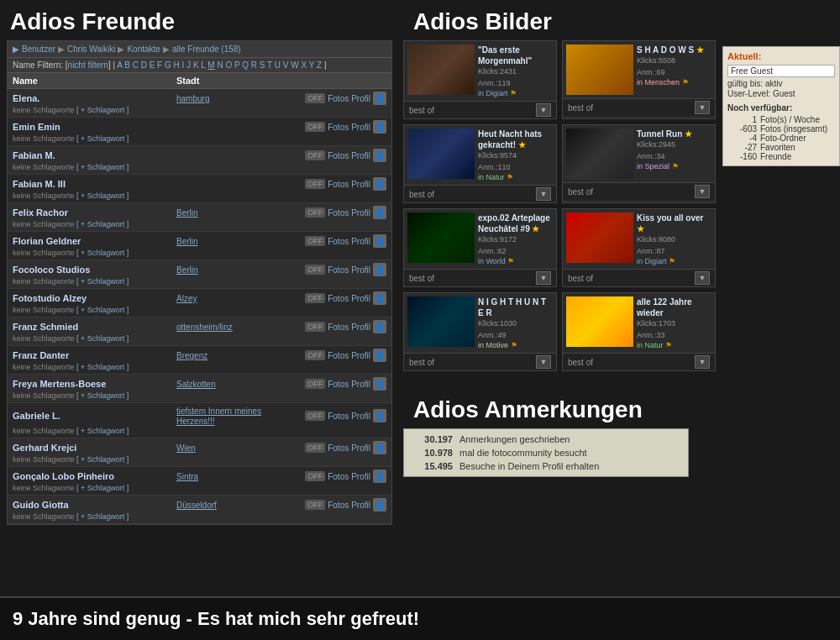  I want to click on best-of-select-lightning: ▼, so click(543, 194).